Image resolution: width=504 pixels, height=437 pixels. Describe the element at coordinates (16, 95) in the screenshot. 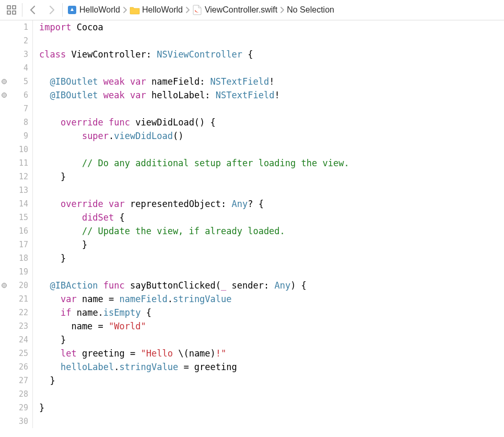

I see `line-number: 6` at that location.